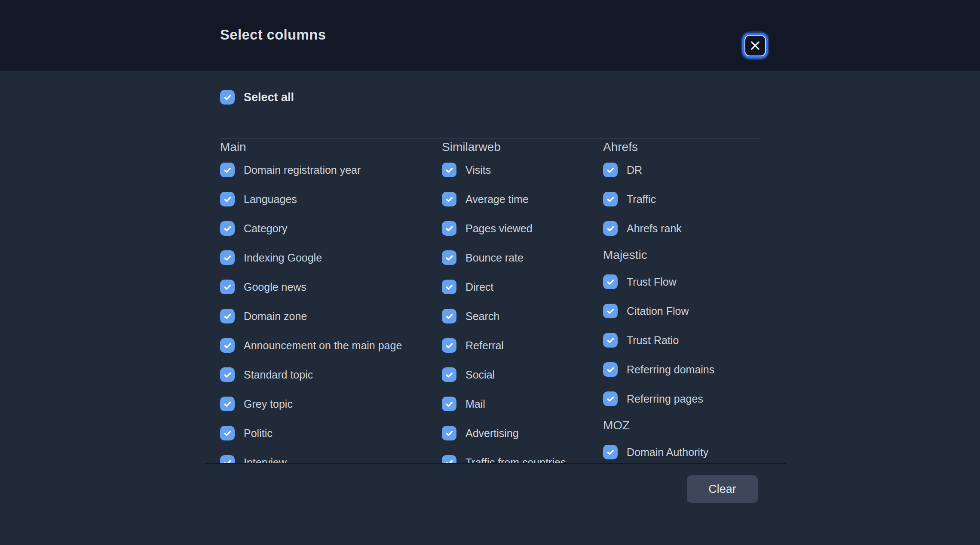 Image resolution: width=980 pixels, height=545 pixels. Describe the element at coordinates (520, 258) in the screenshot. I see `option-bounce-rate: Bounce rate` at that location.